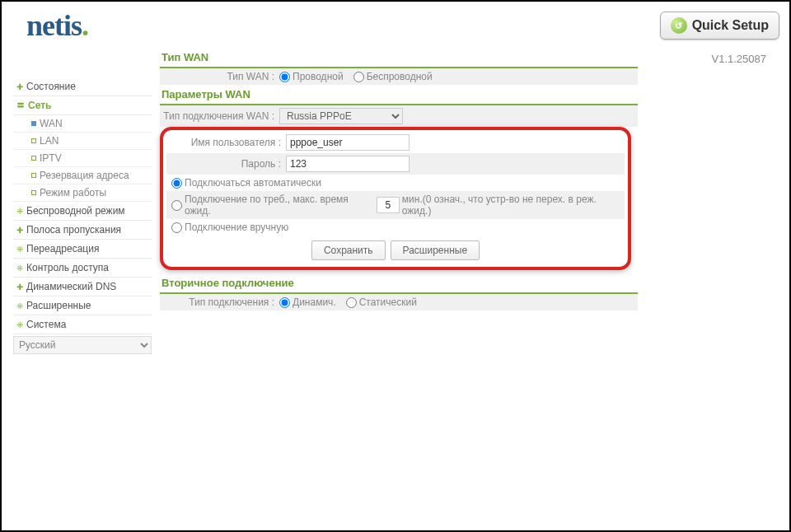 Image resolution: width=791 pixels, height=532 pixels. I want to click on secondary-static-radio, so click(351, 303).